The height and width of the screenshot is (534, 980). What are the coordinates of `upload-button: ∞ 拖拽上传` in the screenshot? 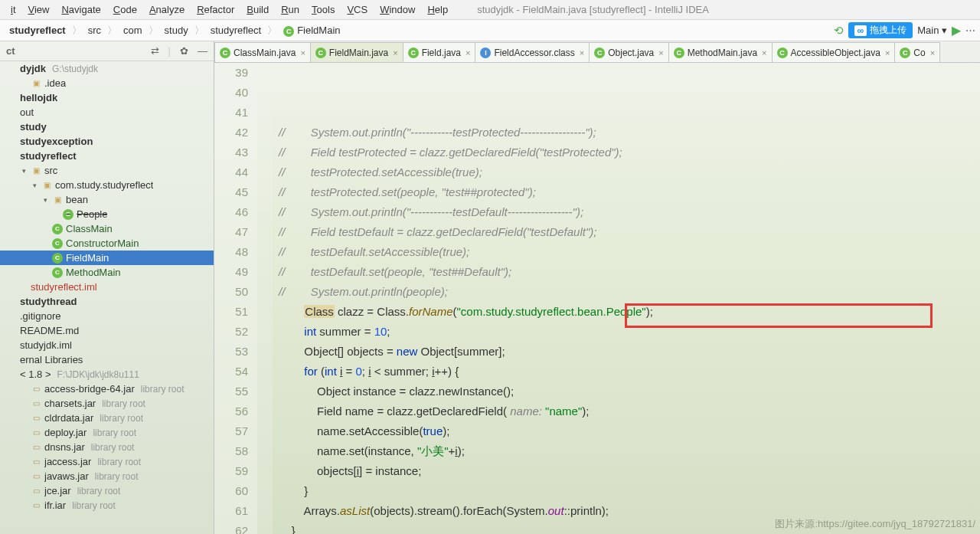 It's located at (880, 31).